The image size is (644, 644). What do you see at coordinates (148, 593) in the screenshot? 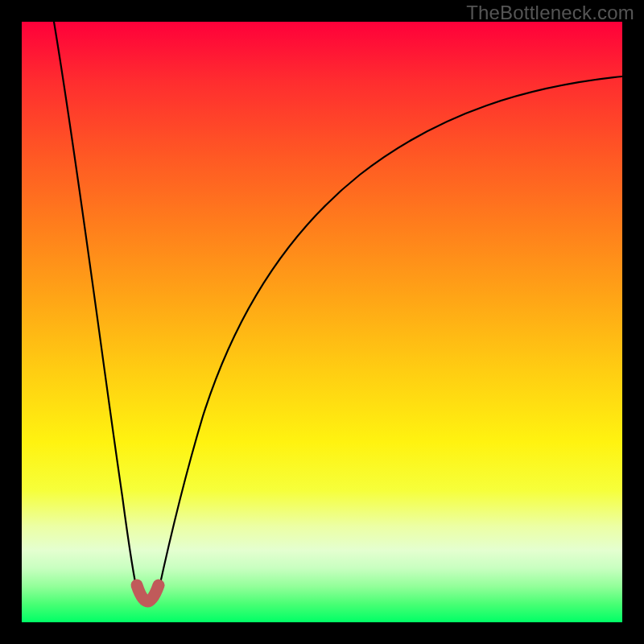
I see `optimum-marker` at bounding box center [148, 593].